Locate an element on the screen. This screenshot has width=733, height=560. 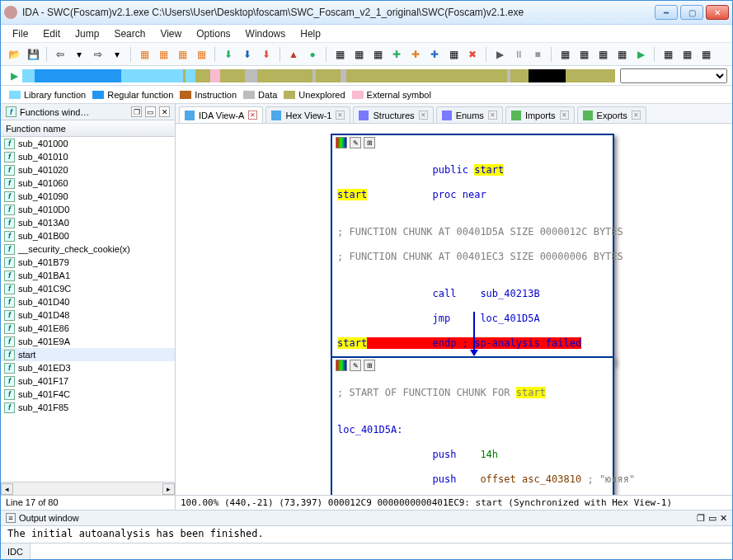
save-icon: 💾 is located at coordinates (33, 54).